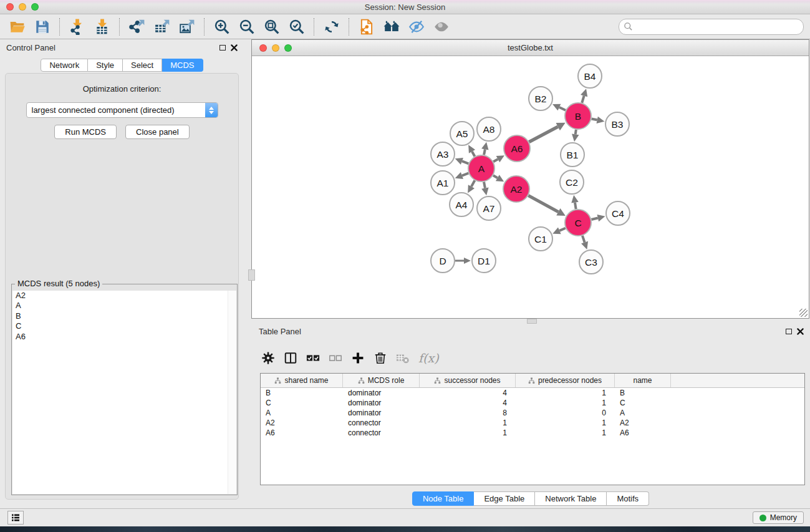 The width and height of the screenshot is (810, 532). I want to click on zoom-out-button, so click(247, 27).